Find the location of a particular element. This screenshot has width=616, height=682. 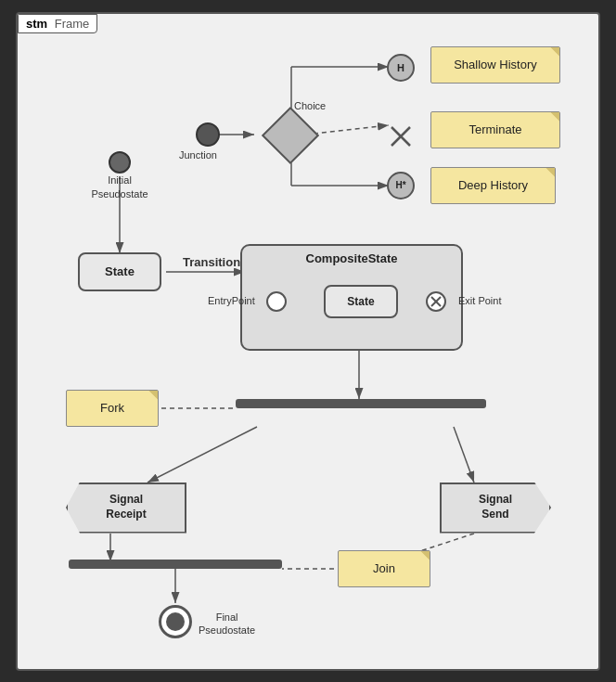

arrow-fork-to-signal-send is located at coordinates (464, 455).